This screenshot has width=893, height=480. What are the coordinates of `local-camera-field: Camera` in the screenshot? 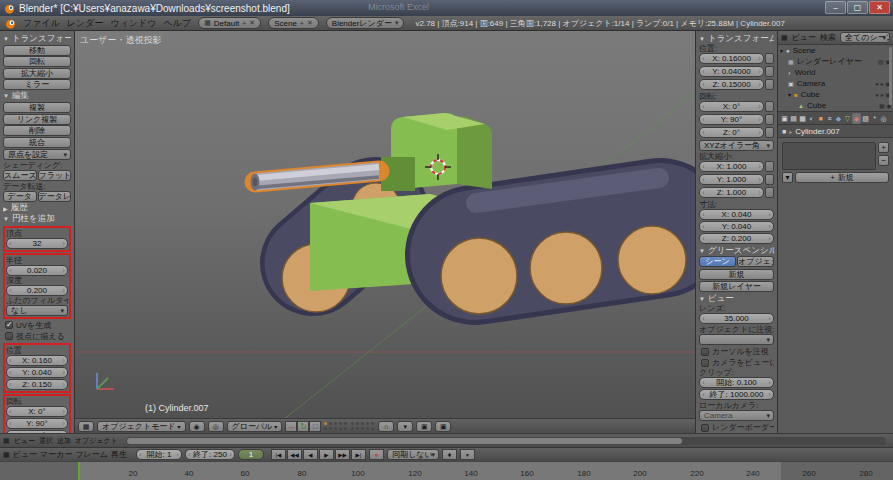 It's located at (736, 416).